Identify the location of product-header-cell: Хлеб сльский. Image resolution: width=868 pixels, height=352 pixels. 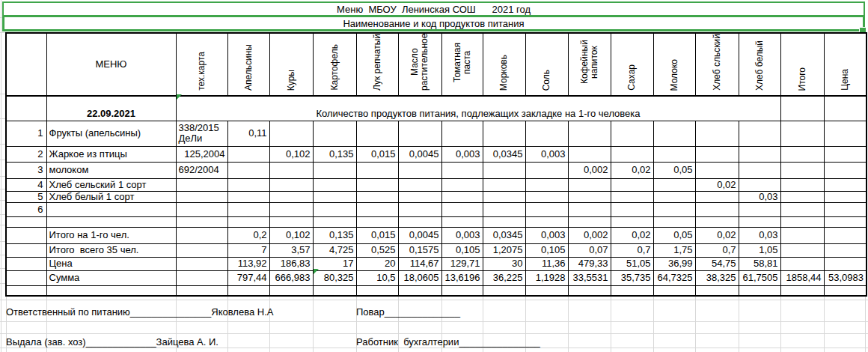
(717, 64).